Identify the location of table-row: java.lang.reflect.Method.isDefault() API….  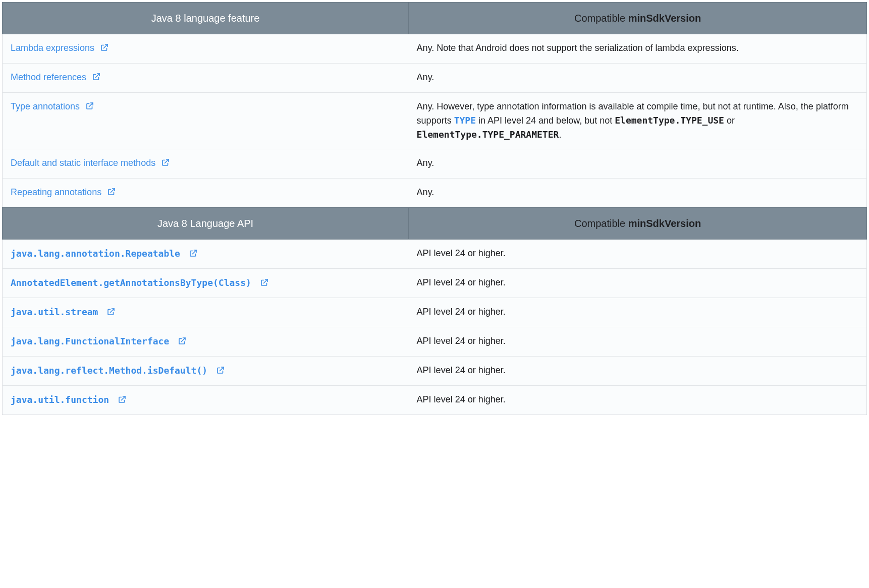
(435, 371).